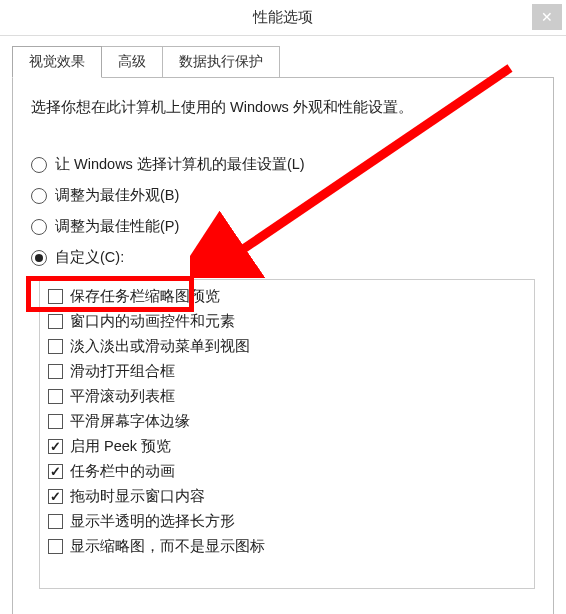  I want to click on checkbox-item-translucent-select: 显示半透明的选择长方形, so click(287, 522).